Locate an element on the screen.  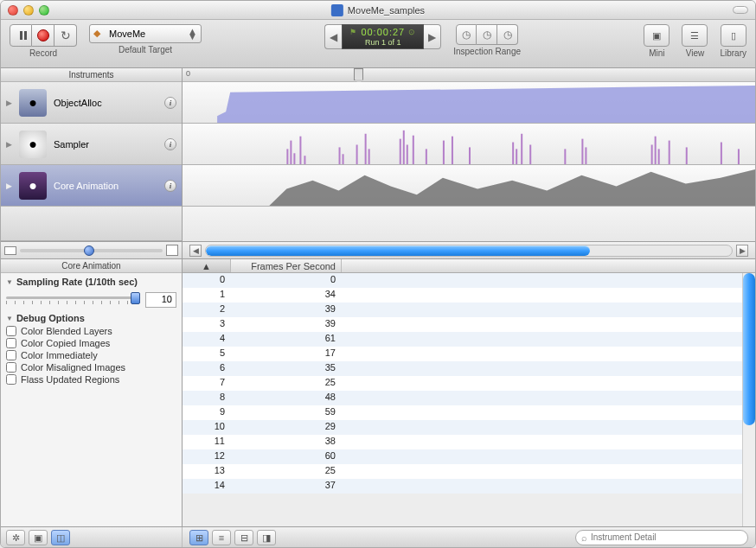
table-row: 339 is located at coordinates (469, 325).